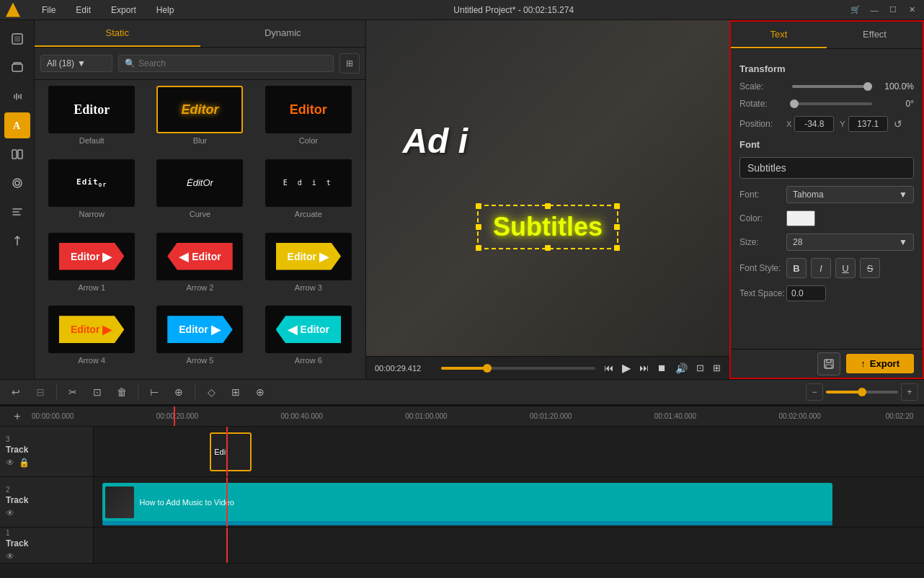  I want to click on add-track-button: +, so click(17, 417).